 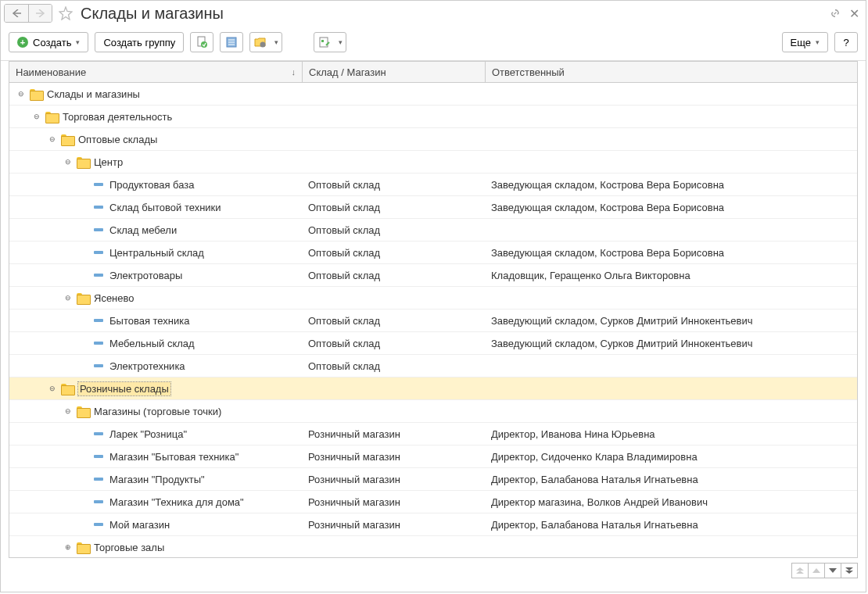 What do you see at coordinates (156, 299) in the screenshot?
I see `cell-name: ⊖Ясенево` at bounding box center [156, 299].